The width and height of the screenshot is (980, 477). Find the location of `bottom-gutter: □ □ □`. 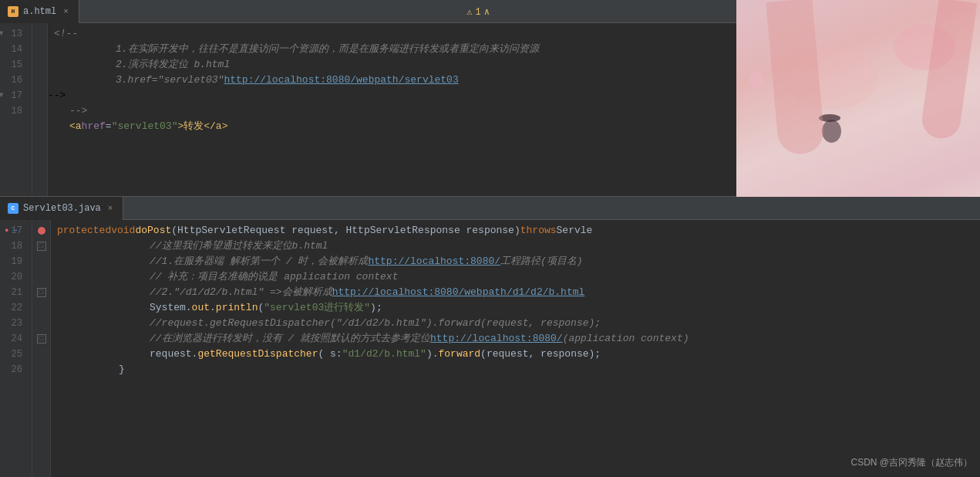

bottom-gutter: □ □ □ is located at coordinates (42, 349).